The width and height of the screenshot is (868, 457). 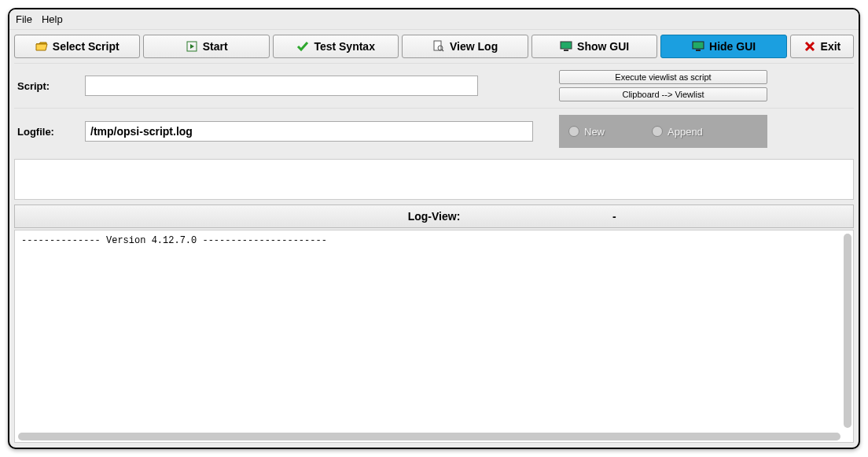 What do you see at coordinates (281, 86) in the screenshot?
I see `script-input` at bounding box center [281, 86].